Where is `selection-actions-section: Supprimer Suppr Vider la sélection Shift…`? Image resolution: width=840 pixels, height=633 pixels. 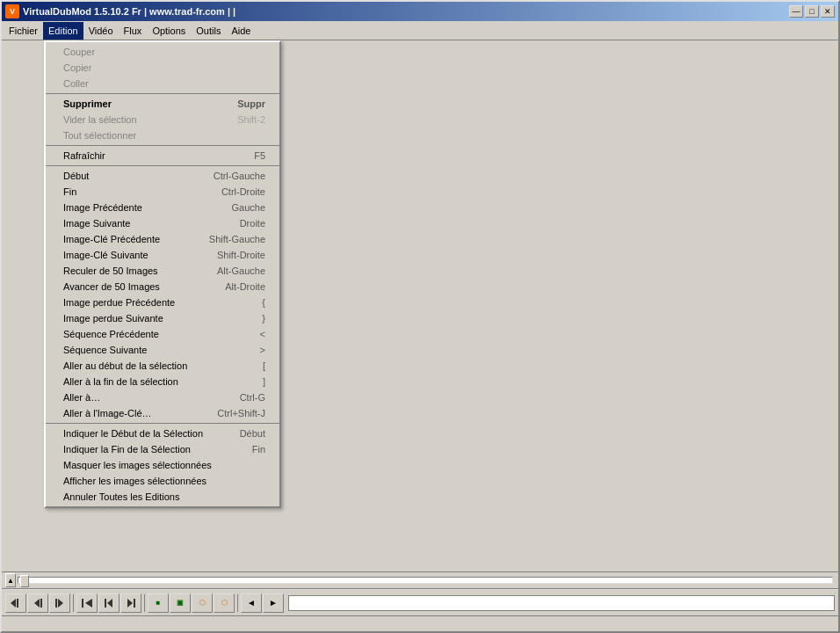
selection-actions-section: Supprimer Suppr Vider la sélection Shift… is located at coordinates (163, 120).